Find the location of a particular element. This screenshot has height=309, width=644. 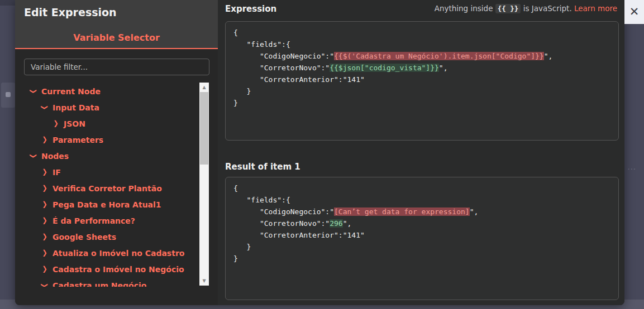

dialog-header: Edit Expression Variable Selector is located at coordinates (116, 25).